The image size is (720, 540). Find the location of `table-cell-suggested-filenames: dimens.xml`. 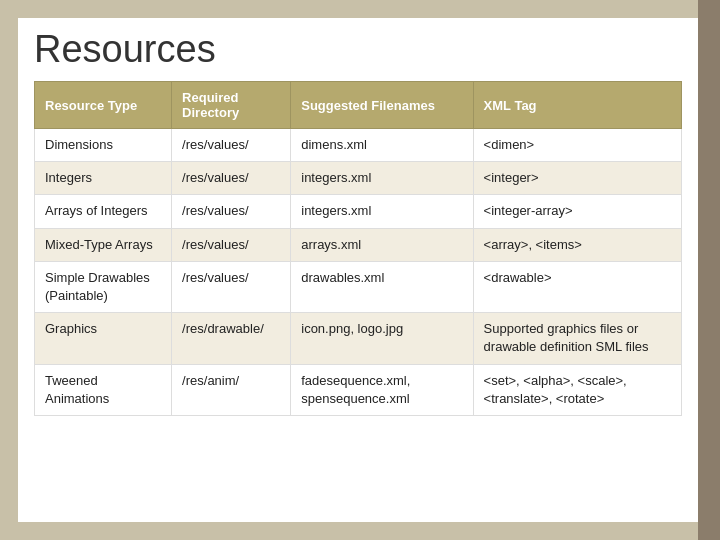

table-cell-suggested-filenames: dimens.xml is located at coordinates (382, 146).